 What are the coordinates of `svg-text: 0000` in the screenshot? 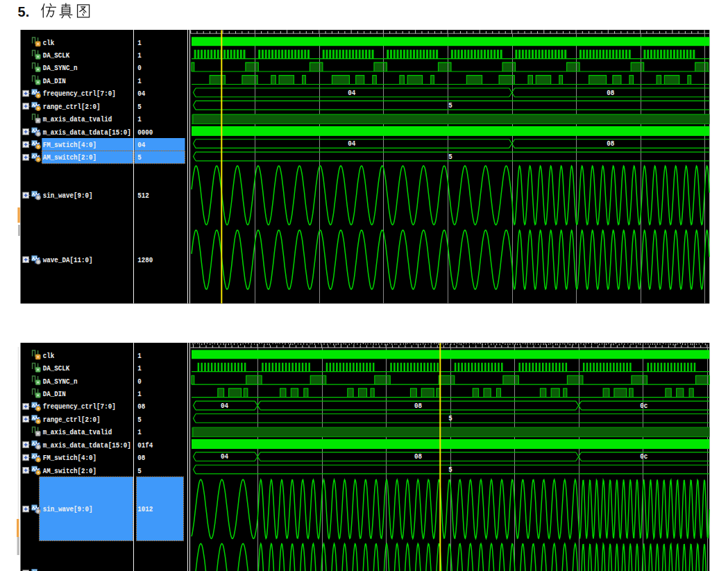 It's located at (145, 133).